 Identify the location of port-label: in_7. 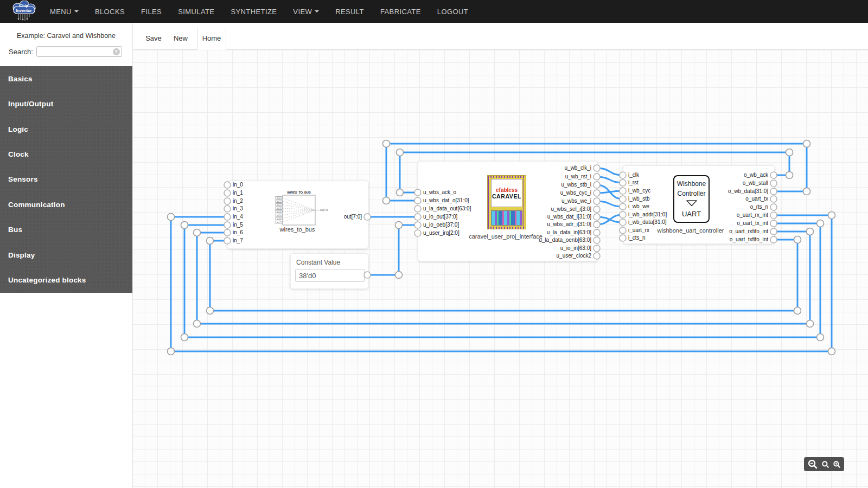
(238, 241).